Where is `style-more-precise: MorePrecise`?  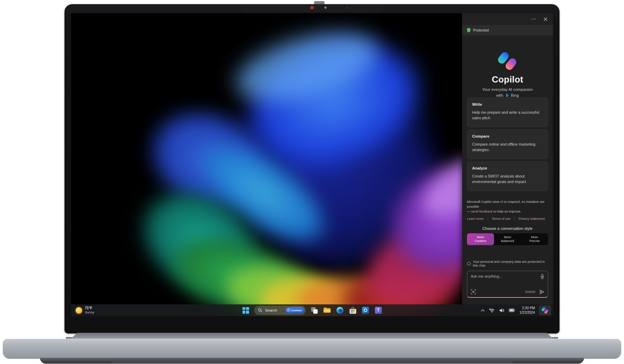
style-more-precise: MorePrecise is located at coordinates (535, 239).